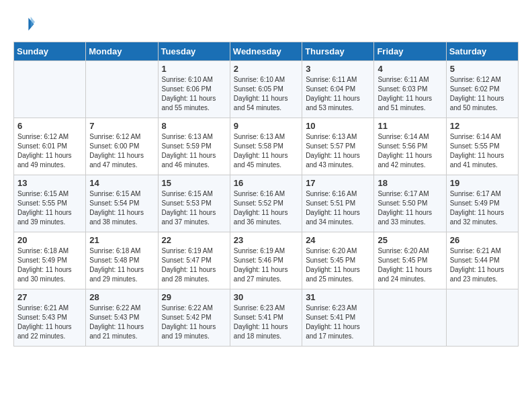  What do you see at coordinates (122, 204) in the screenshot?
I see `calendar-cell: 14Sunrise: 6:15 AM Sunset: 5:54 PM Dayli…` at bounding box center [122, 204].